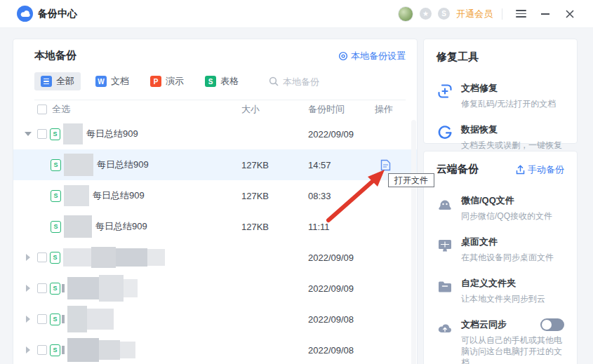 Image resolution: width=593 pixels, height=364 pixels. What do you see at coordinates (101, 81) in the screenshot?
I see `word-doc-icon: W` at bounding box center [101, 81].